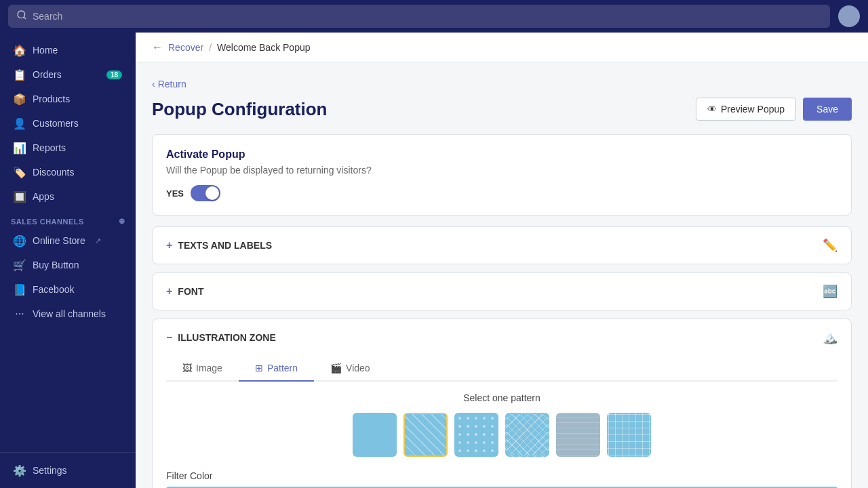 The image size is (868, 488). I want to click on orders-icon: 📋, so click(20, 75).